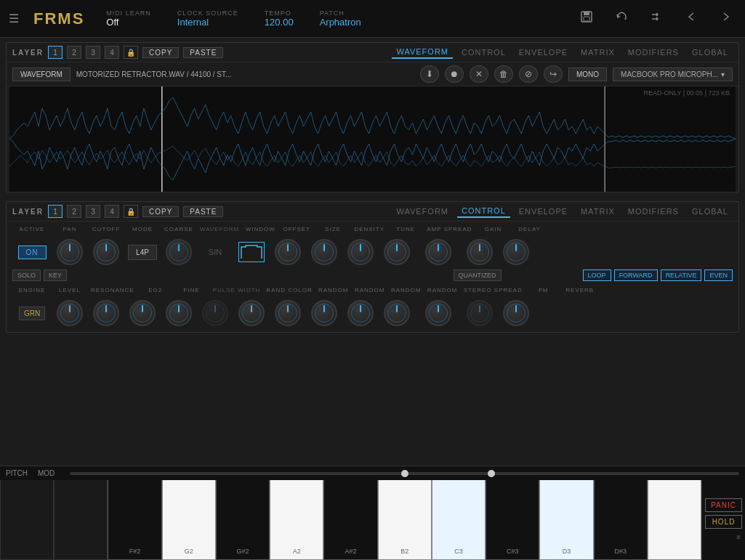  What do you see at coordinates (161, 52) in the screenshot?
I see `layer1-copy-button: COPY` at bounding box center [161, 52].